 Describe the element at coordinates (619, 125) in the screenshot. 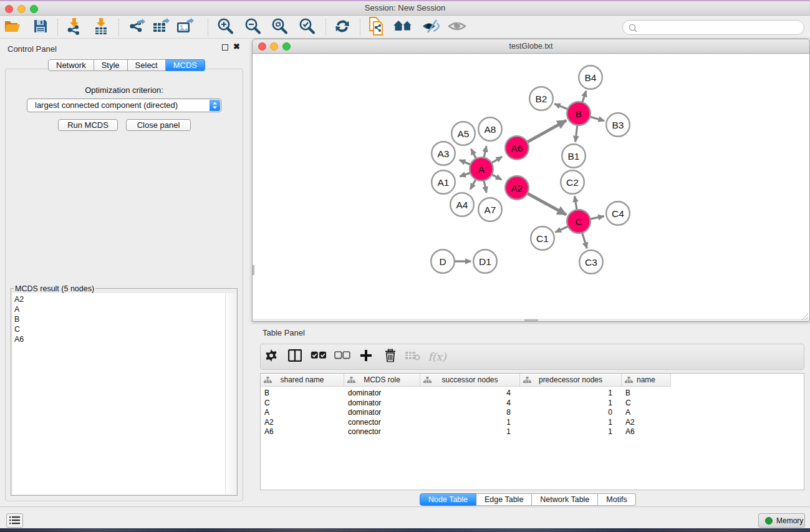

I see `node-label-B3: B3` at that location.